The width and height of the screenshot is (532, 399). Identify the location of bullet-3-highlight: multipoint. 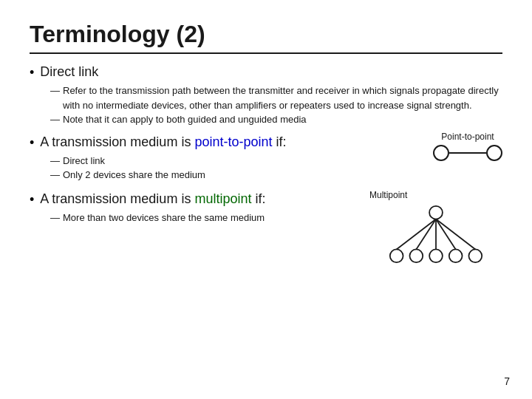
(223, 199).